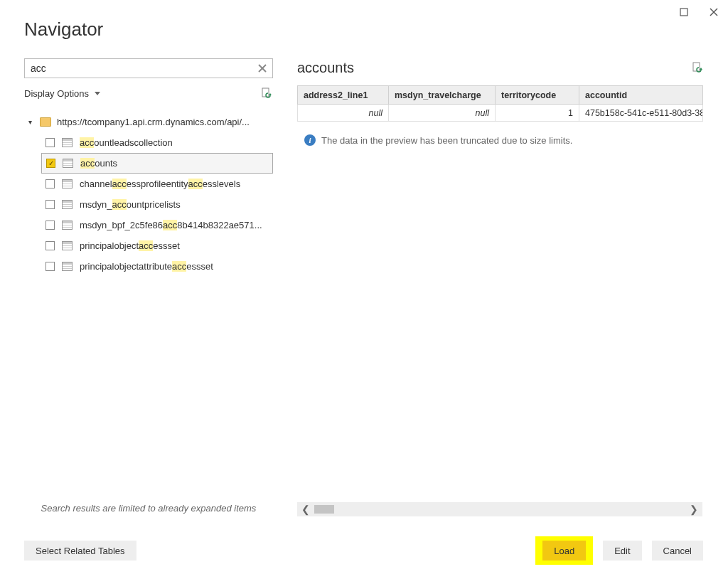 The height and width of the screenshot is (579, 728). Describe the element at coordinates (500, 113) in the screenshot. I see `table-row: nullnull1475b158c-541c-e511-80d3-38` at that location.